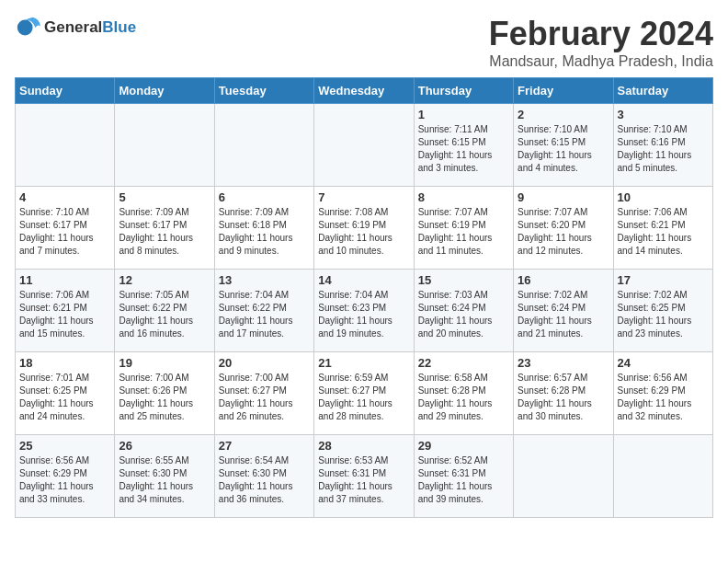  What do you see at coordinates (65, 394) in the screenshot?
I see `calendar-cell: 18Sunrise: 7:01 AM Sunset: 6:25 PM Dayli…` at bounding box center [65, 394].